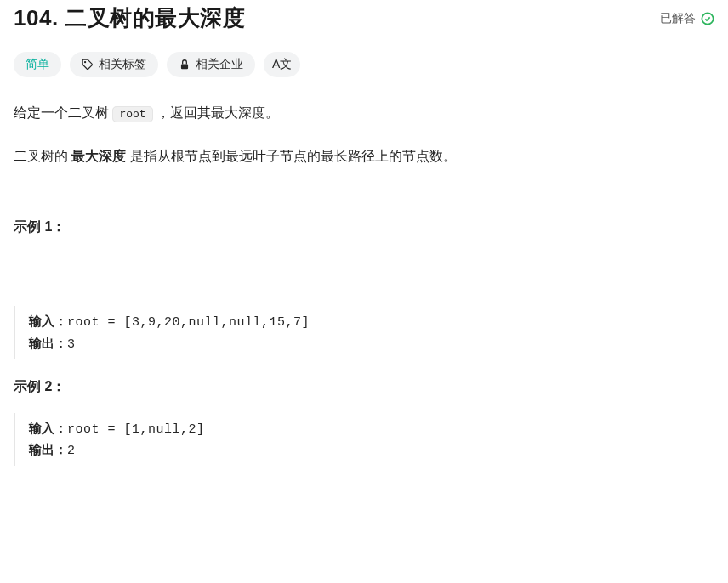 Image resolution: width=728 pixels, height=583 pixels. What do you see at coordinates (372, 343) in the screenshot?
I see `example-1-output: 输出：3` at bounding box center [372, 343].